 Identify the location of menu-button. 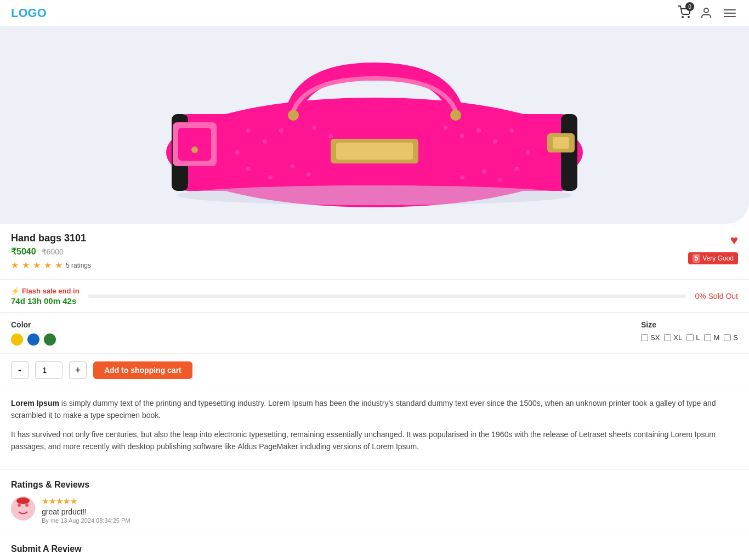
(730, 13).